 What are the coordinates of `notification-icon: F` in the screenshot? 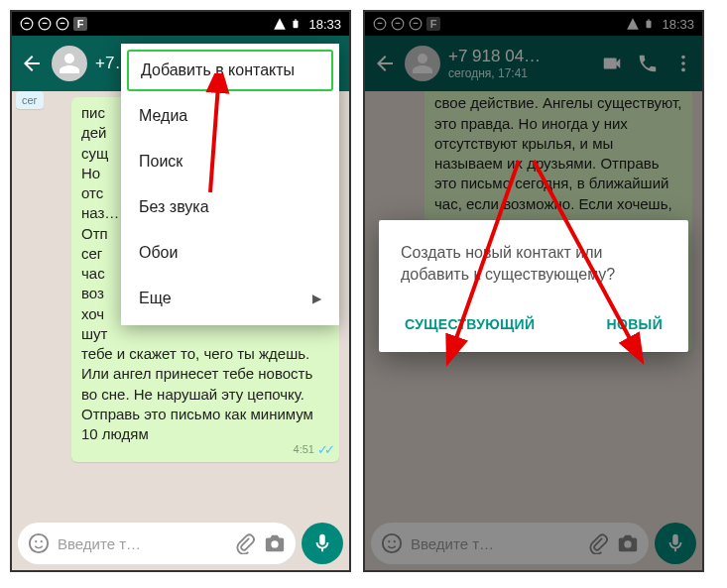 It's located at (80, 24).